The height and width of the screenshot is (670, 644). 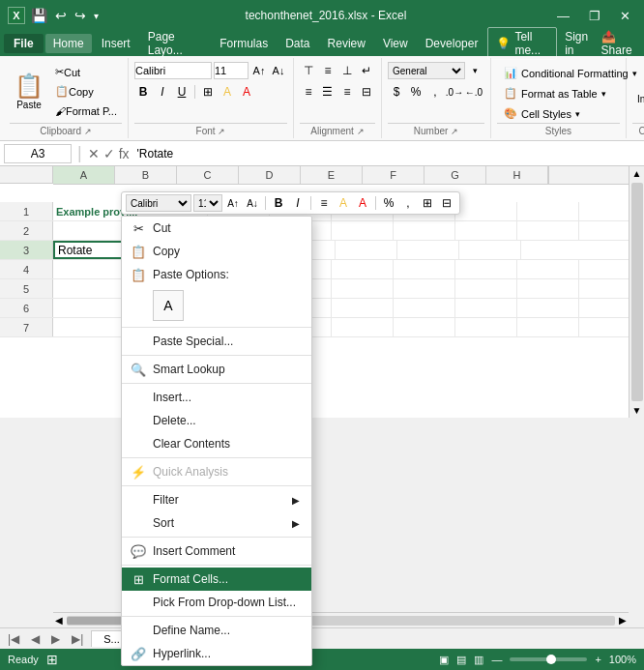 What do you see at coordinates (270, 175) in the screenshot?
I see `col-header-d: D` at bounding box center [270, 175].